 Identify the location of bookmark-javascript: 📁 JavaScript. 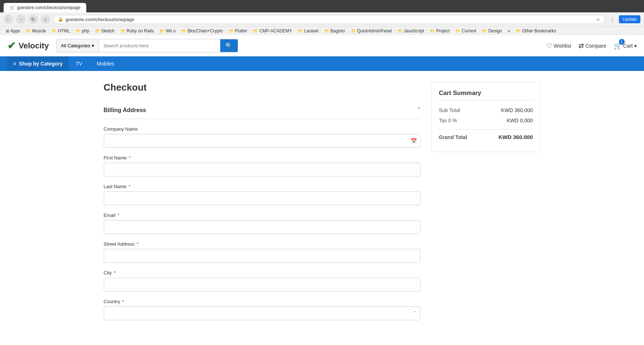
(411, 31).